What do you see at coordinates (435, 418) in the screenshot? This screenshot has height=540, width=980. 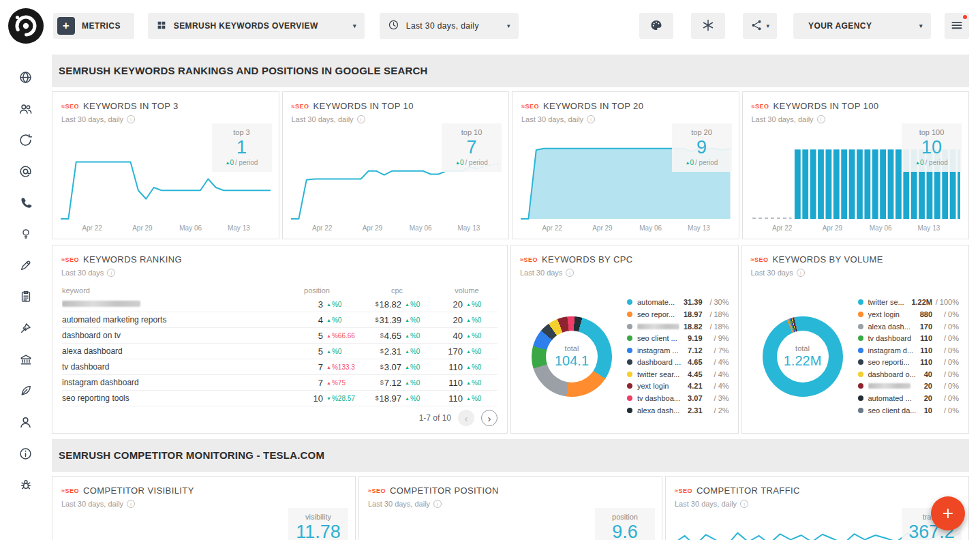 I see `pagination-info: 1-7 of 10` at bounding box center [435, 418].